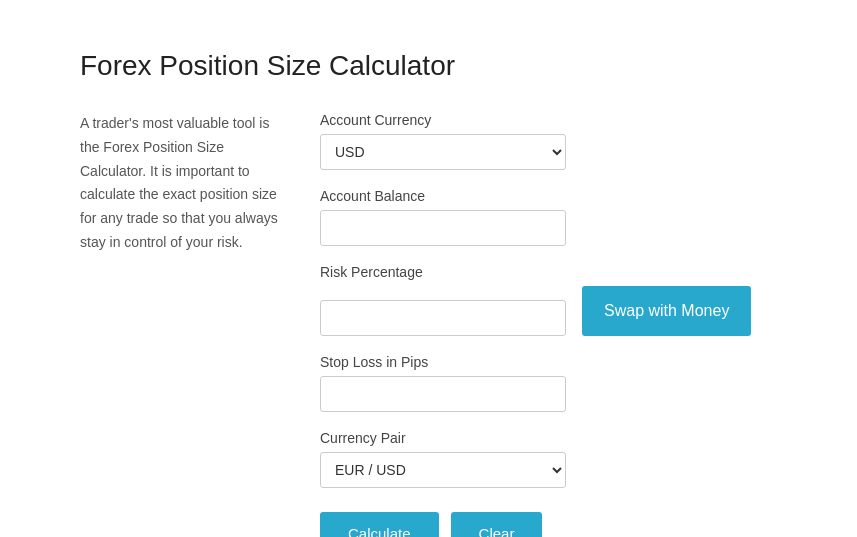  Describe the element at coordinates (548, 196) in the screenshot. I see `account-balance-label: Account Balance` at that location.